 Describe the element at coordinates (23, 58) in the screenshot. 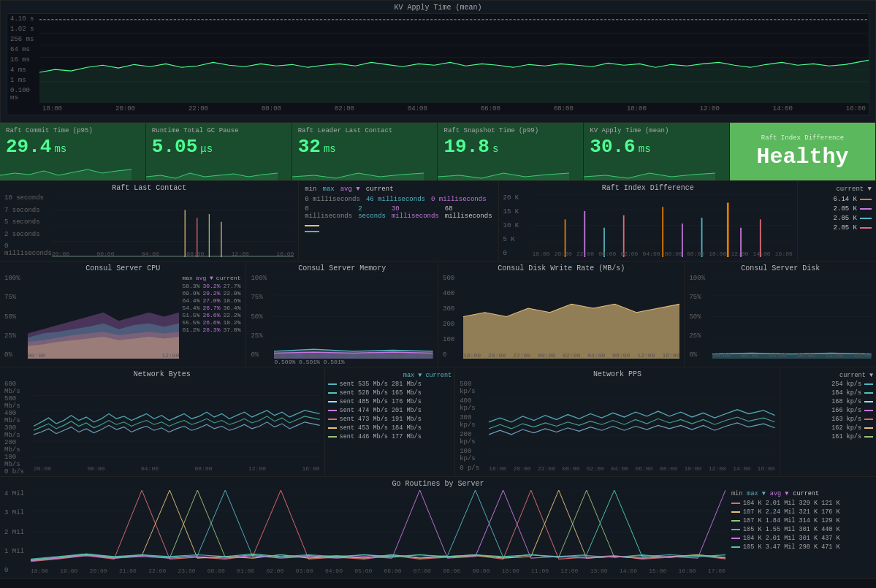

I see `y-axis-labels: 4.10 s 1.02 s 256 ms 64 ms 16 ms 4 ms 1 …` at that location.